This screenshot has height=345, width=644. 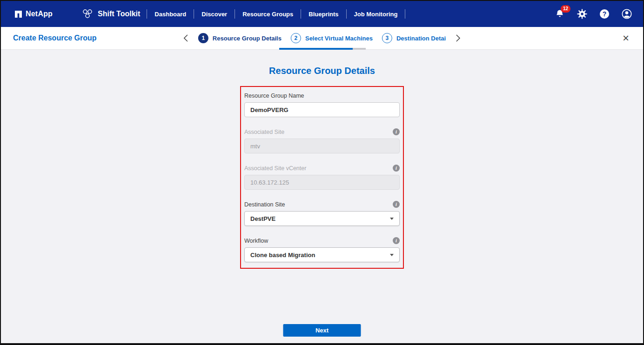 What do you see at coordinates (322, 38) in the screenshot?
I see `wizard-stepper: 1 Resource Group Details 2 Select Virtua…` at bounding box center [322, 38].